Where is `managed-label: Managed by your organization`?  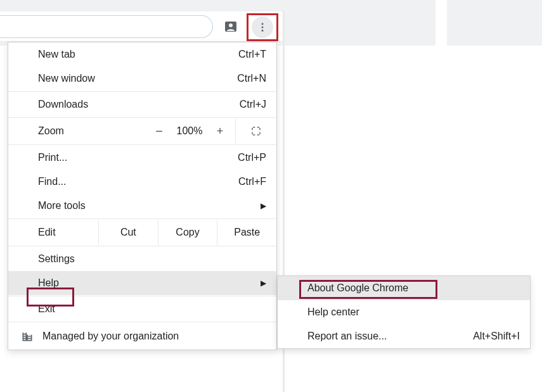
managed-label: Managed by your organization is located at coordinates (110, 336).